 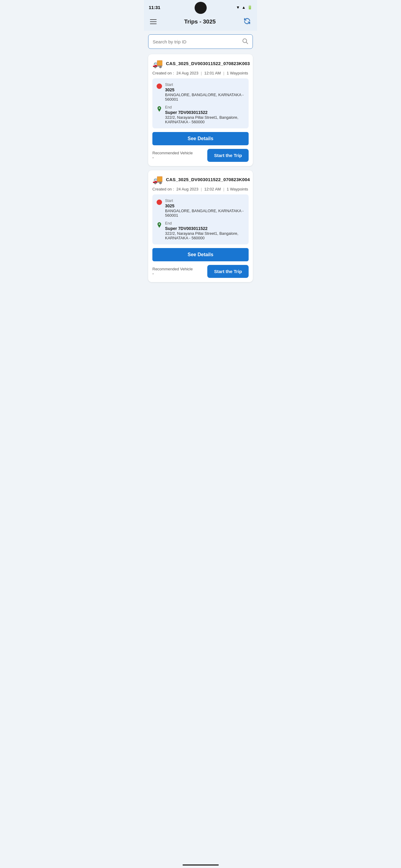 I want to click on cards-container: 🚚 CAS_3025_DV003011522_070823K003 Create…, so click(x=200, y=169).